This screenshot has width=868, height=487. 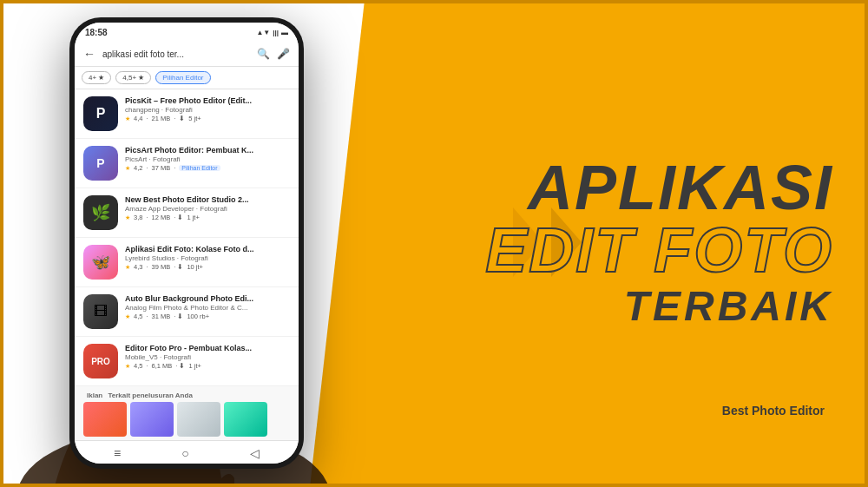 I want to click on nav-back-icon: ◁, so click(x=255, y=453).